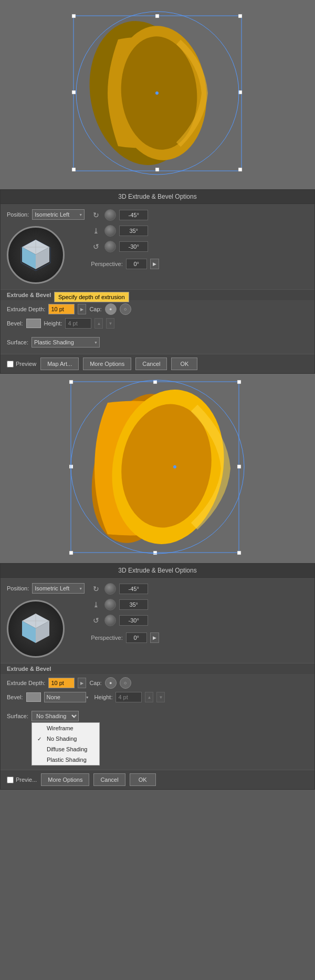  I want to click on extrude-arrow-1: ▶, so click(82, 309).